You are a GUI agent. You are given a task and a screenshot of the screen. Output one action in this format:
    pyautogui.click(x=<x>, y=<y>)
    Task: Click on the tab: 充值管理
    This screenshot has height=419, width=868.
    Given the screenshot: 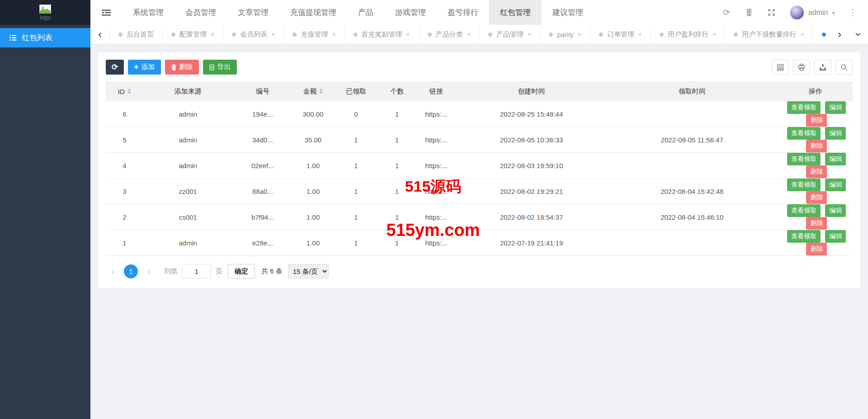 What is the action you would take?
    pyautogui.click(x=314, y=34)
    